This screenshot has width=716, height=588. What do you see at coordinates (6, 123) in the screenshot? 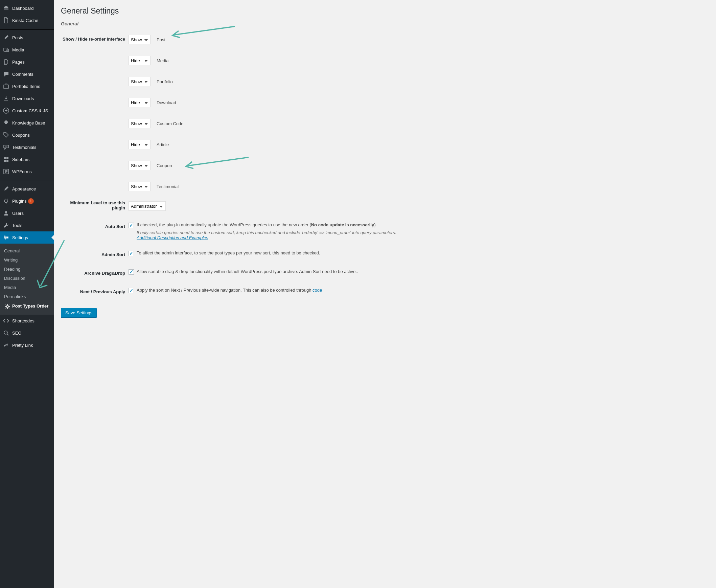
I see `bulb-icon` at bounding box center [6, 123].